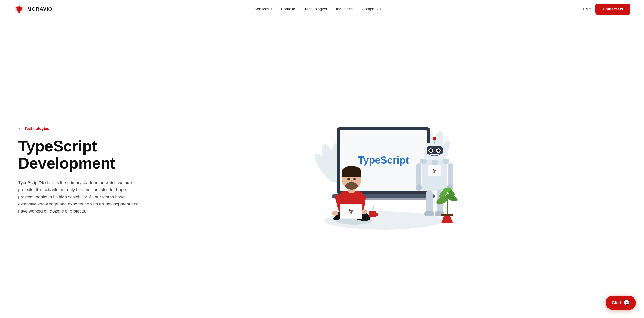 This screenshot has height=318, width=644. What do you see at coordinates (626, 303) in the screenshot?
I see `chat-bubble-icon: 💬` at bounding box center [626, 303].